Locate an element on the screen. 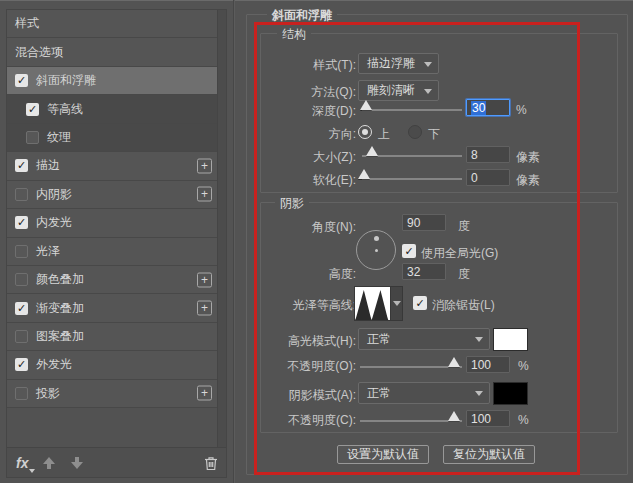  move-effect-down-button is located at coordinates (77, 463).